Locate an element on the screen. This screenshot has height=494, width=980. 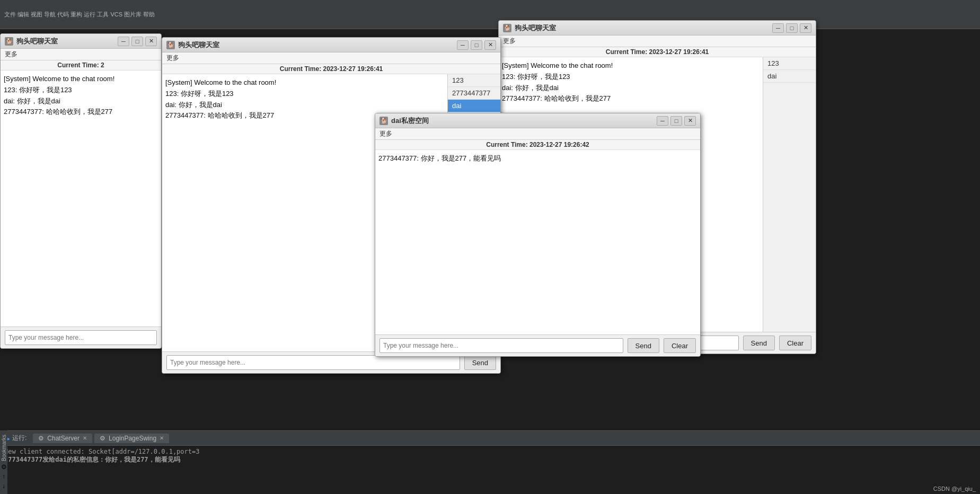
log-line-2: 2773447377发给dai的私密信息：你好，我是277，能看见吗 is located at coordinates (490, 460).